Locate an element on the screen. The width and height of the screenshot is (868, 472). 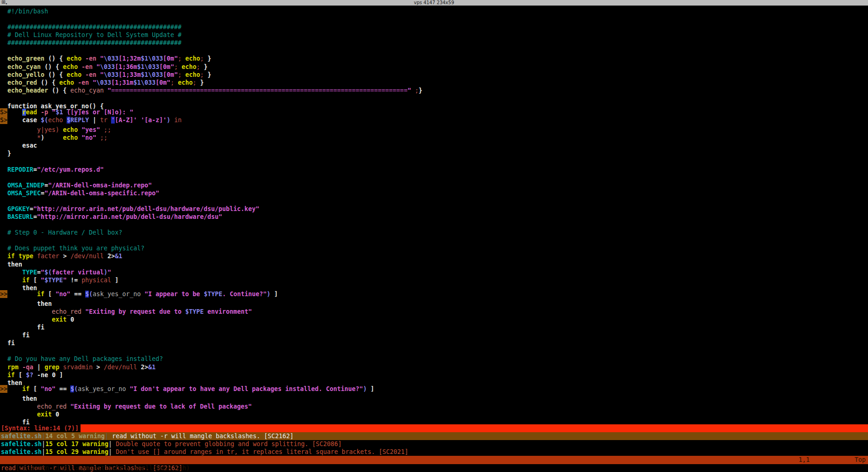
code-line: # Step 0 - Hardware / Dell box? is located at coordinates (434, 230).